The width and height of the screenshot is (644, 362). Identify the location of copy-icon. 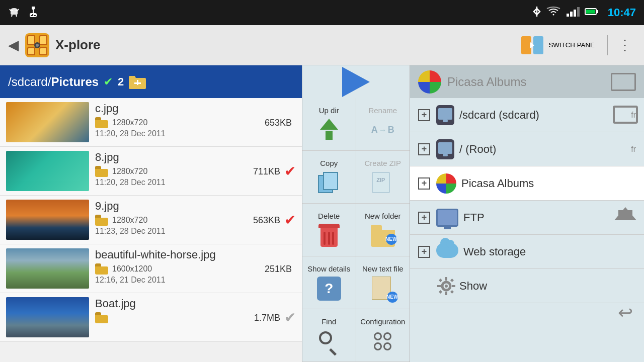
(329, 183).